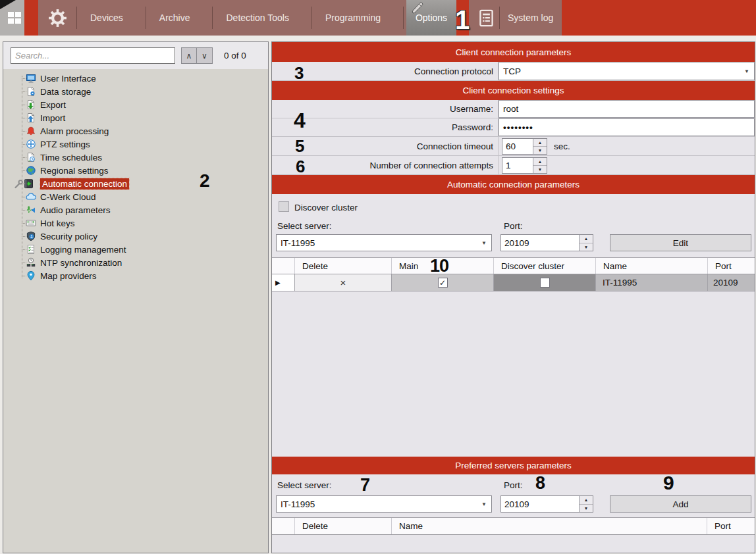  I want to click on connection-protocol-select: TCP ▼, so click(627, 71).